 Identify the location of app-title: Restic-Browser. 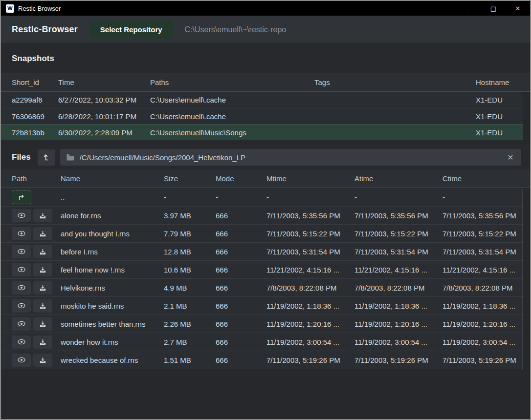
(45, 29).